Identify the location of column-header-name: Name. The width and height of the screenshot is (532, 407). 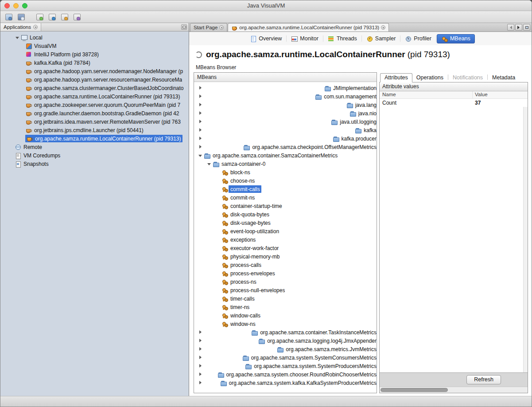
(426, 95).